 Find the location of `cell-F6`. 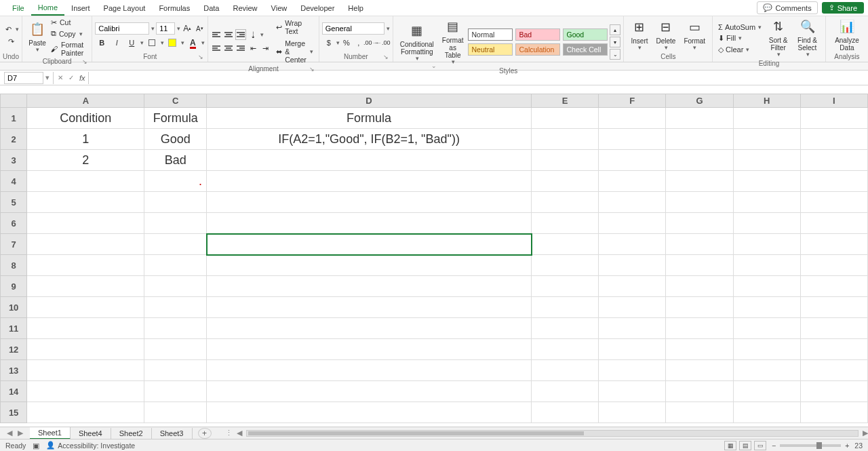

cell-F6 is located at coordinates (632, 224).